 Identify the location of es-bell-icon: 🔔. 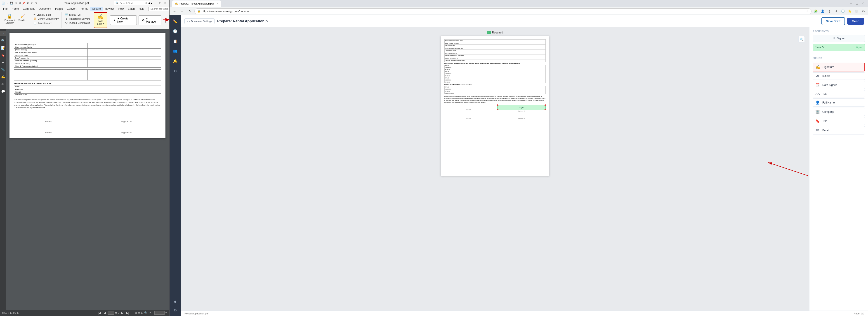
(175, 61).